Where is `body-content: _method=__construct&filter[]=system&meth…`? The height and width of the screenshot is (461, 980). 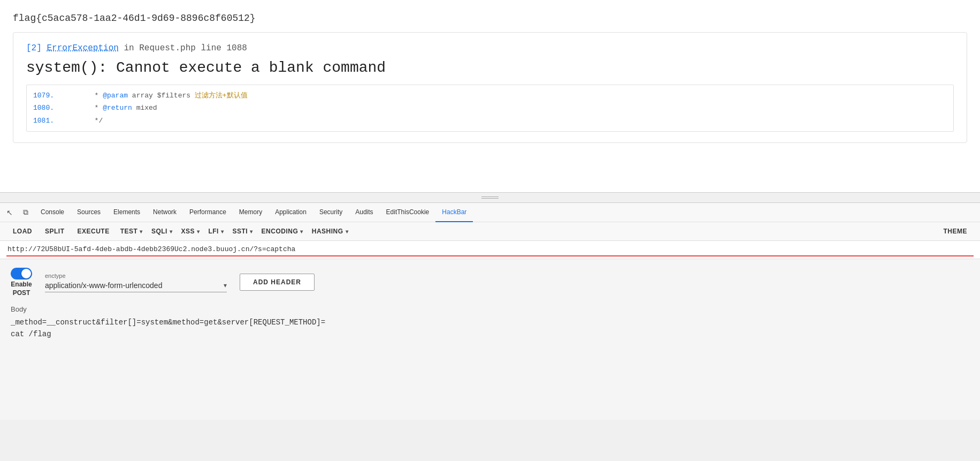 body-content: _method=__construct&filter[]=system&meth… is located at coordinates (490, 329).